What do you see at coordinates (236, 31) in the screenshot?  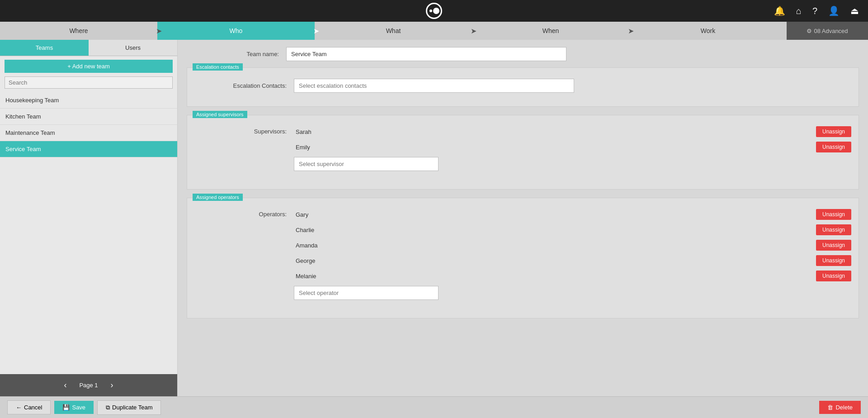 I see `tab-who: Who ➤` at bounding box center [236, 31].